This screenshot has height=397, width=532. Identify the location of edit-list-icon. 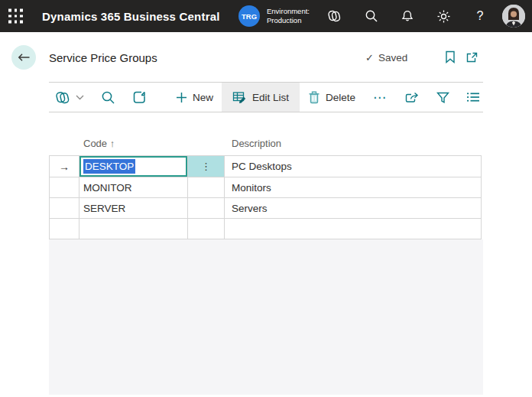
(240, 98).